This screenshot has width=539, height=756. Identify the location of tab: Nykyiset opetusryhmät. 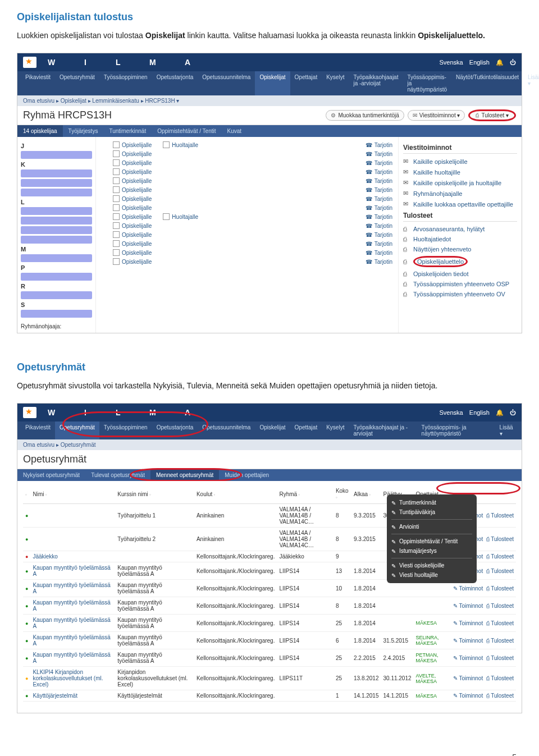
(52, 475).